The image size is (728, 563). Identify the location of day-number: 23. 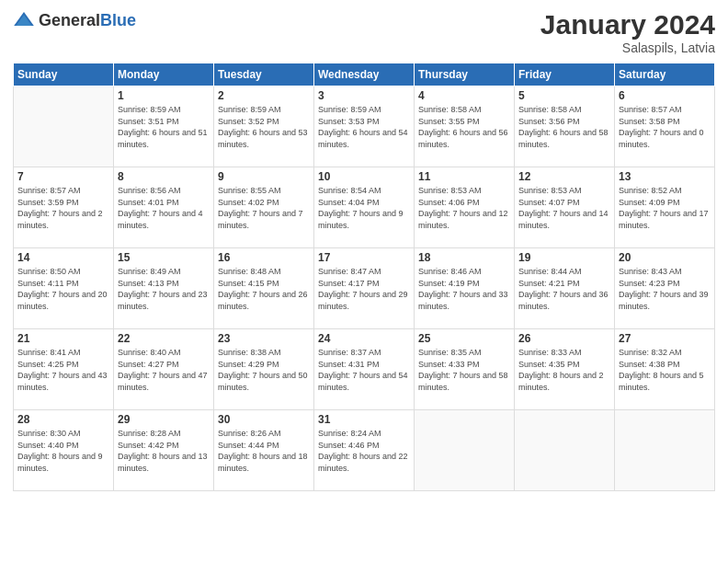
(264, 339).